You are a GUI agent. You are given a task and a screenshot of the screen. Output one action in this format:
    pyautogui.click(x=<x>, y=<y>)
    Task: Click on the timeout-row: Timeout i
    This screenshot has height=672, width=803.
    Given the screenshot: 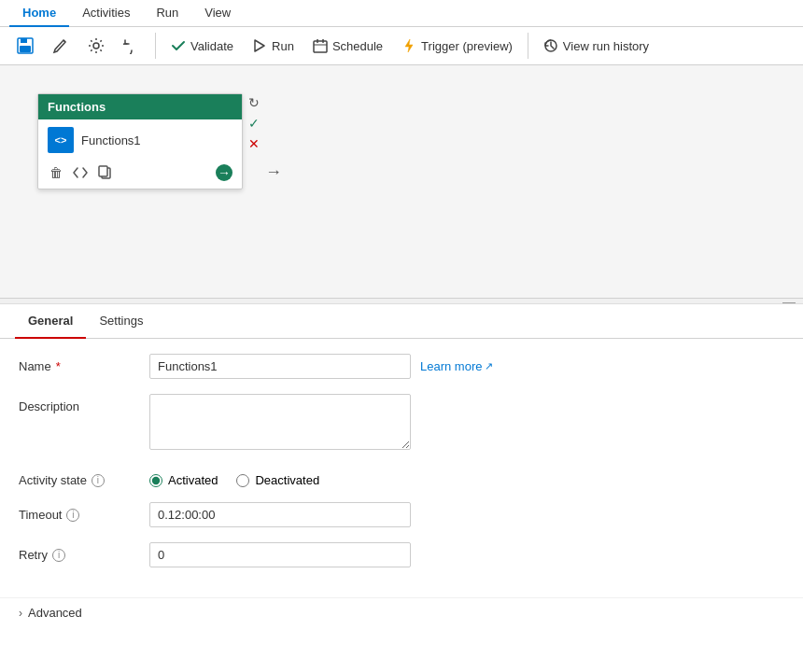 What is the action you would take?
    pyautogui.click(x=402, y=515)
    